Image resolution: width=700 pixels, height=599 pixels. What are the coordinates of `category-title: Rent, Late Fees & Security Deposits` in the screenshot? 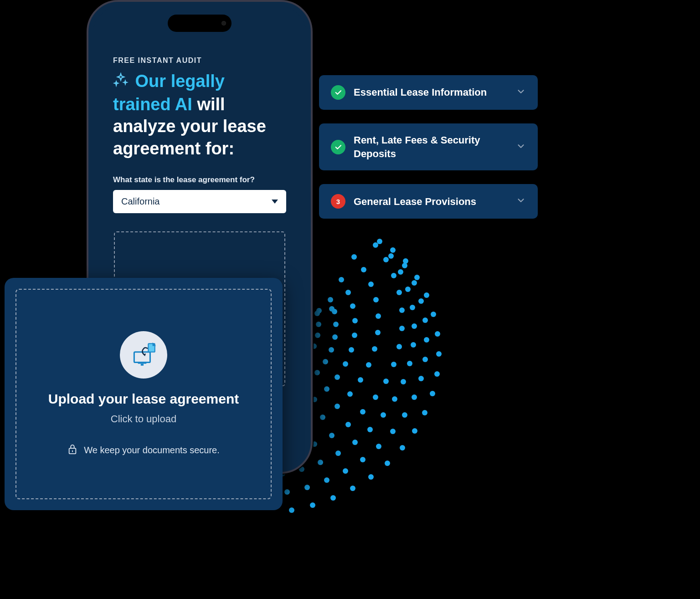 It's located at (431, 147).